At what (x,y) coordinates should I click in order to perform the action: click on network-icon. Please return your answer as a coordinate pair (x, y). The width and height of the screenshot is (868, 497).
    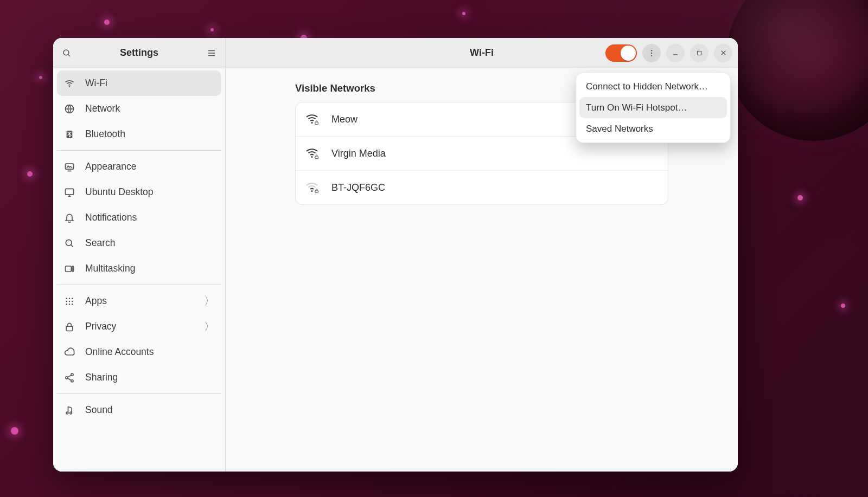
    Looking at the image, I should click on (69, 109).